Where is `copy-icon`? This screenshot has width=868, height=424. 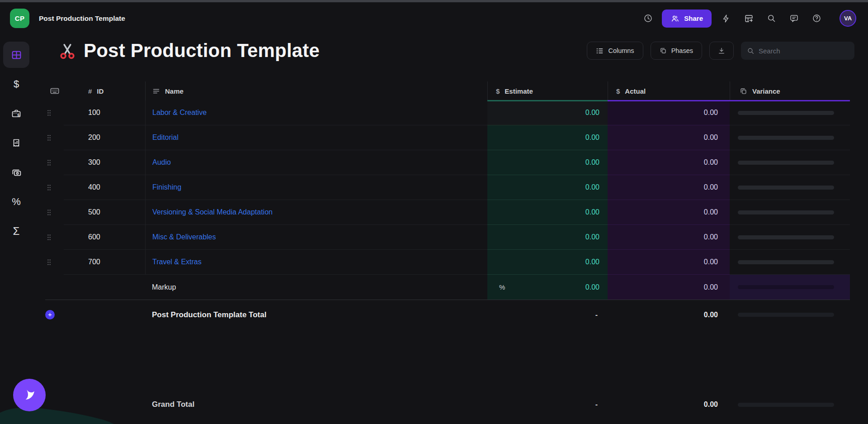
copy-icon is located at coordinates (743, 91).